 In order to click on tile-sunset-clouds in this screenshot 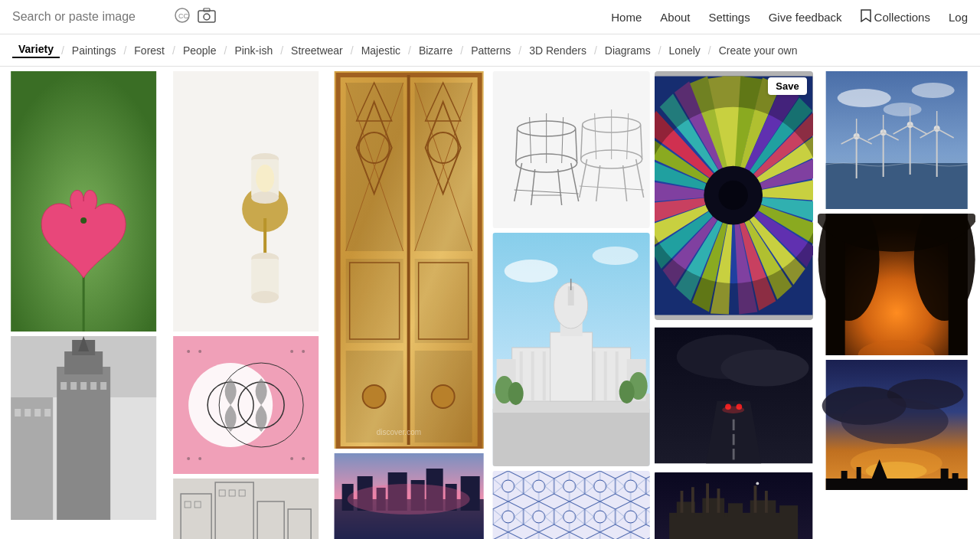, I will do `click(897, 425)`.